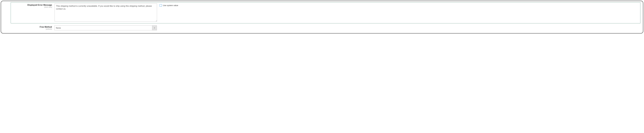 The height and width of the screenshot is (133, 644). Describe the element at coordinates (32, 29) in the screenshot. I see `field-scope: [website]` at that location.